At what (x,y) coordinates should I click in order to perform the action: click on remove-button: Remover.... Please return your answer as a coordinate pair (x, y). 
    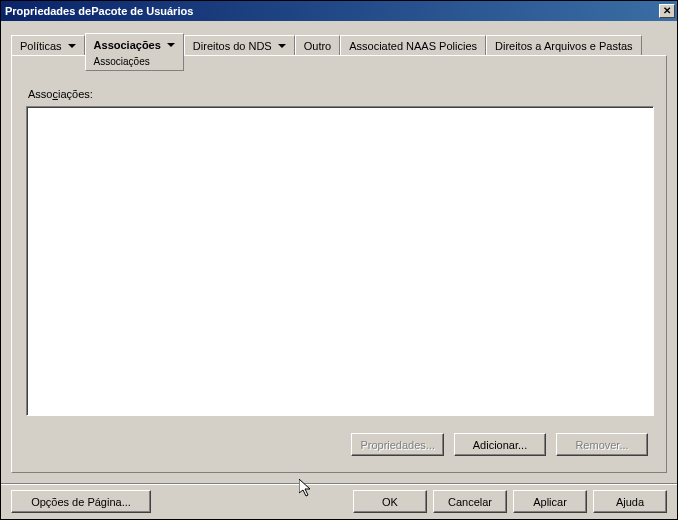
    Looking at the image, I should click on (602, 444).